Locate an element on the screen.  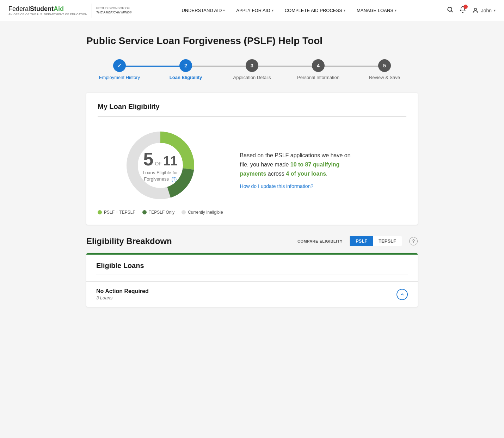
of-label: OF is located at coordinates (158, 164).